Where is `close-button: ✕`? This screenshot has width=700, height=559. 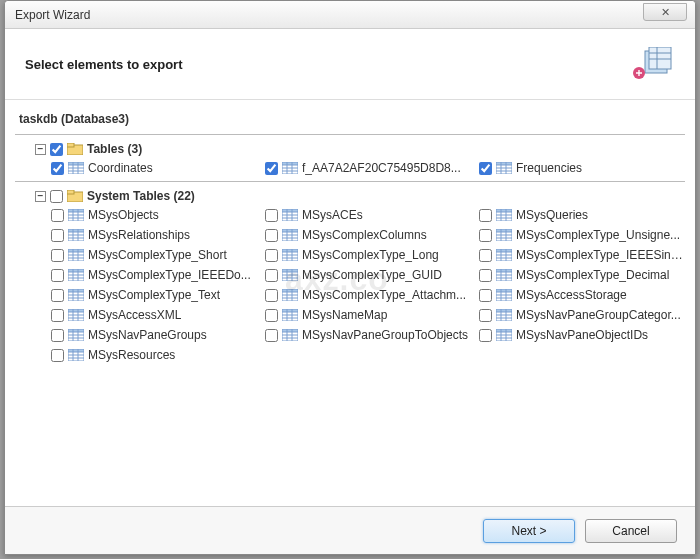
close-button: ✕ is located at coordinates (665, 12).